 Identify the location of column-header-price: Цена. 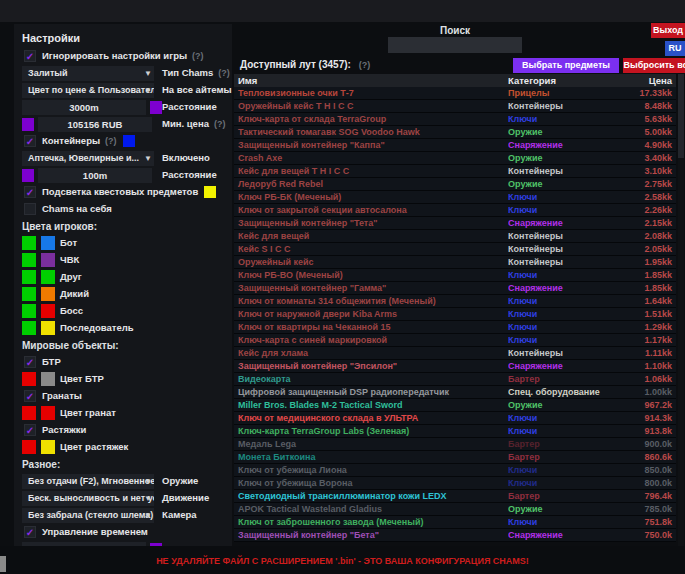
(648, 80).